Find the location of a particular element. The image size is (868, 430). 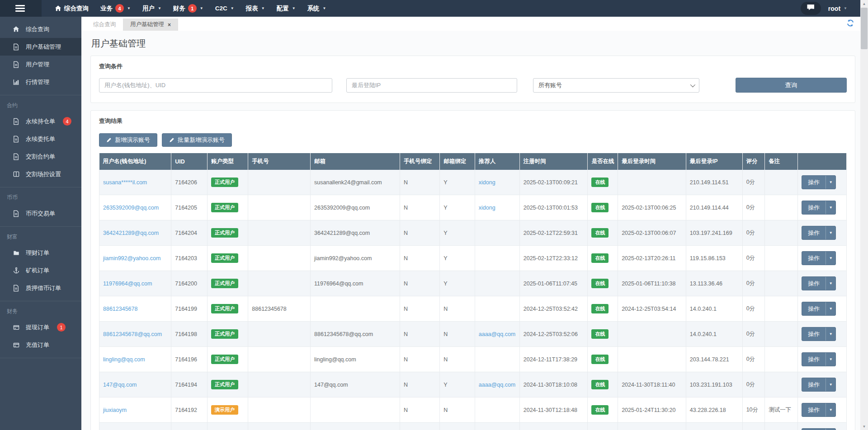

close-icon: × is located at coordinates (169, 25).